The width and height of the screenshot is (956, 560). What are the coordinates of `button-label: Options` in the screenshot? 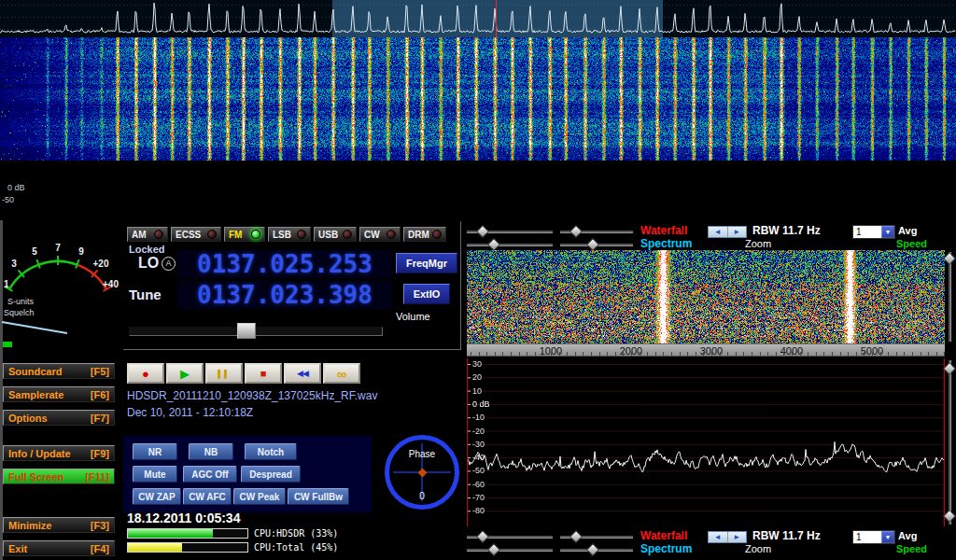 It's located at (28, 418).